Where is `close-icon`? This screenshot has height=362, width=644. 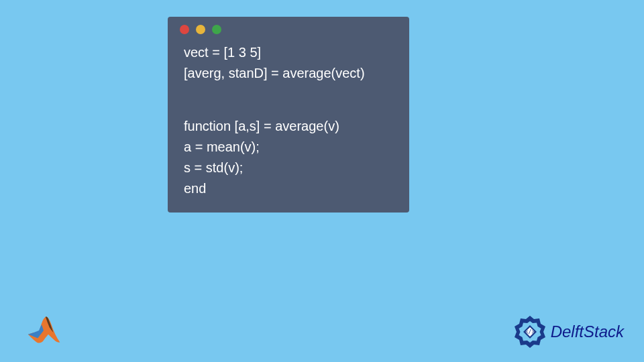
close-icon is located at coordinates (184, 29).